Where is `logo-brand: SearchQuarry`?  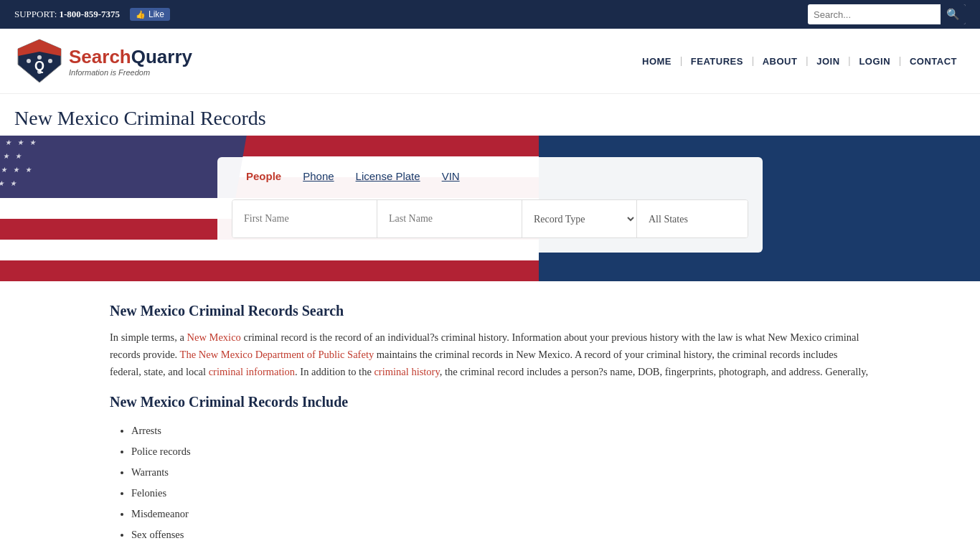
logo-brand: SearchQuarry is located at coordinates (131, 57).